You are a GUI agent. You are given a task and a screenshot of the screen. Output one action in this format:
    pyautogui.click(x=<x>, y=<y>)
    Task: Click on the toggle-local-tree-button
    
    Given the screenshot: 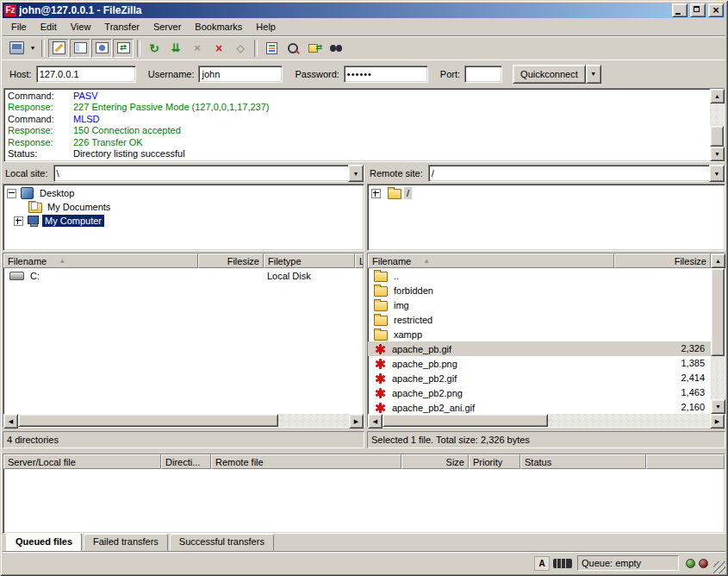 What is the action you would take?
    pyautogui.click(x=80, y=48)
    